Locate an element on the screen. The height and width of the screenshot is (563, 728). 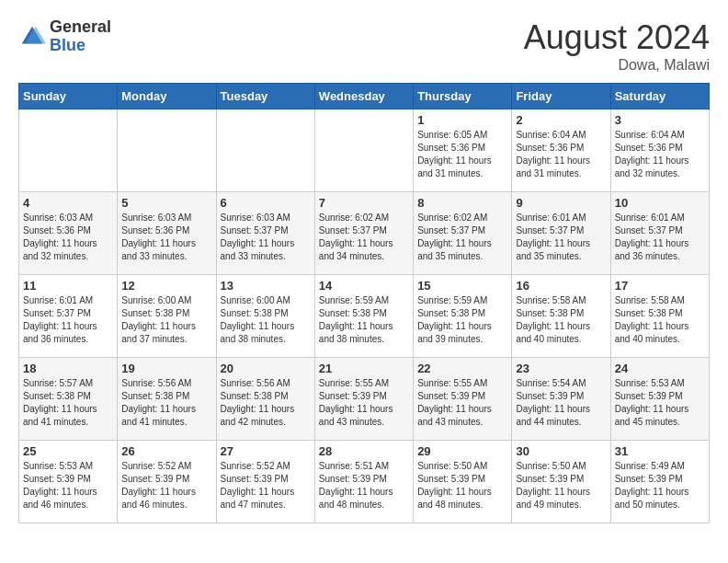
day-number: 1 is located at coordinates (462, 120).